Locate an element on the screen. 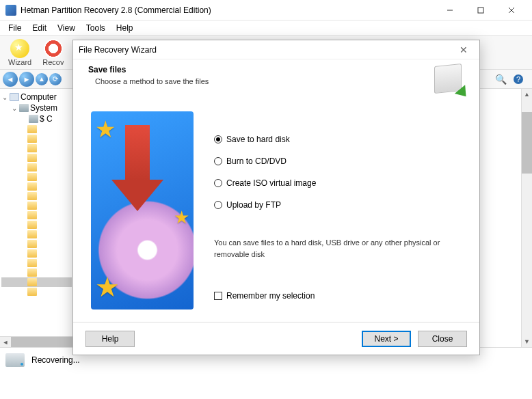 The width and height of the screenshot is (532, 399). wizard-hint-text: You can save files to a hard disk, USB d… is located at coordinates (330, 249).